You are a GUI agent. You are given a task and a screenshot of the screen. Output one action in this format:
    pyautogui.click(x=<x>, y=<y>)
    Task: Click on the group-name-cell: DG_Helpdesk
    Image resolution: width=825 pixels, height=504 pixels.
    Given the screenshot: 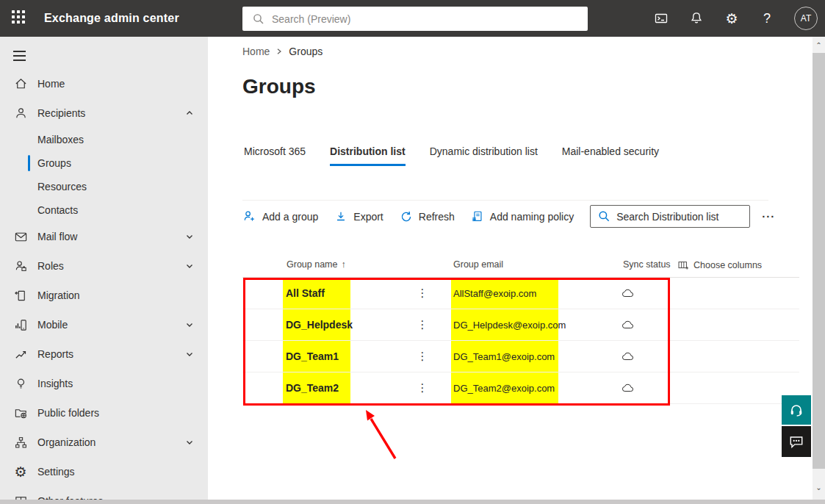 What is the action you would take?
    pyautogui.click(x=317, y=325)
    